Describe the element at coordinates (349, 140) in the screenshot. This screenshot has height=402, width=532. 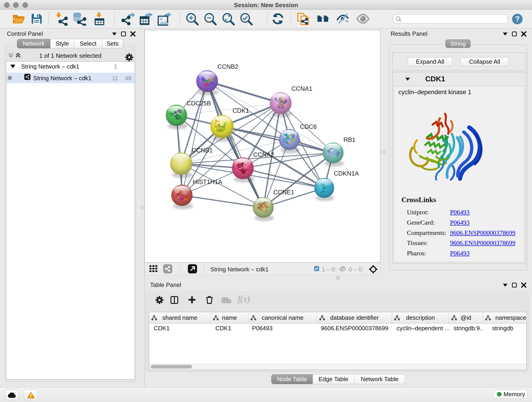
I see `svg-text: RB1` at that location.